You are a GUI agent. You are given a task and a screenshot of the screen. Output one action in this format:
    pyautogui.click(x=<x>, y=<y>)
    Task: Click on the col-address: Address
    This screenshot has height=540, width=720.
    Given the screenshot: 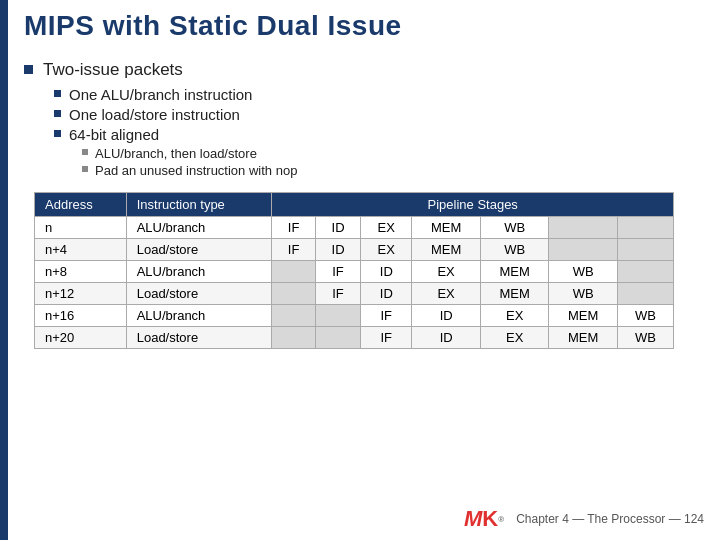 What is the action you would take?
    pyautogui.click(x=81, y=205)
    